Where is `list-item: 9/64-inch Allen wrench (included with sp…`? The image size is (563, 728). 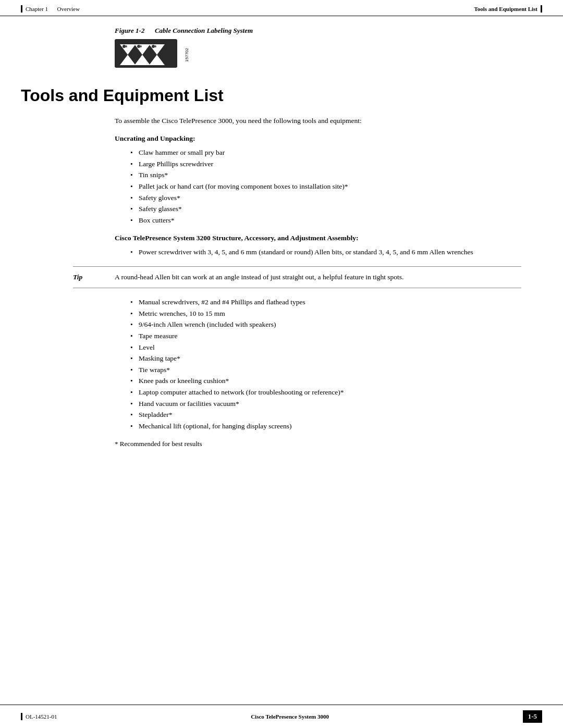
list-item: 9/64-inch Allen wrench (included with sp… is located at coordinates (326, 325).